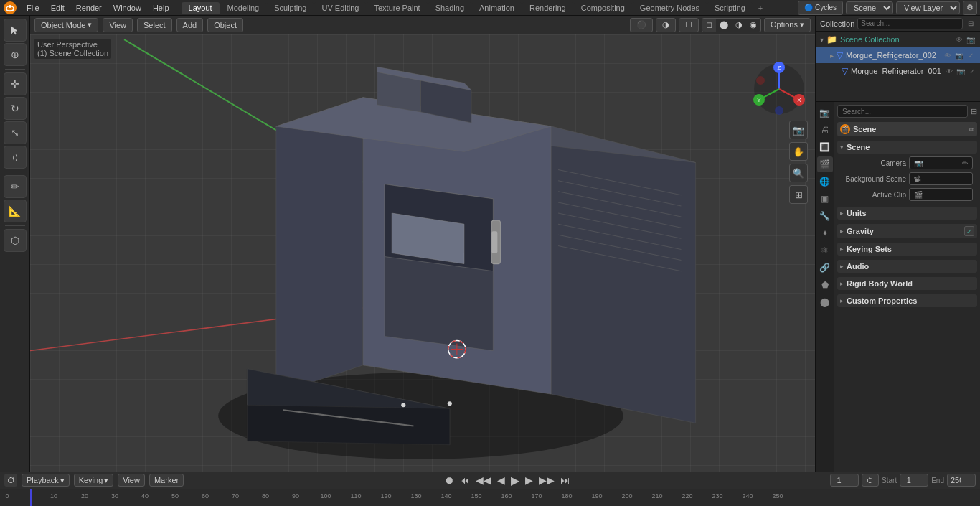 This screenshot has width=980, height=506. Describe the element at coordinates (825, 182) in the screenshot. I see `world-props-icon: 🌐` at that location.